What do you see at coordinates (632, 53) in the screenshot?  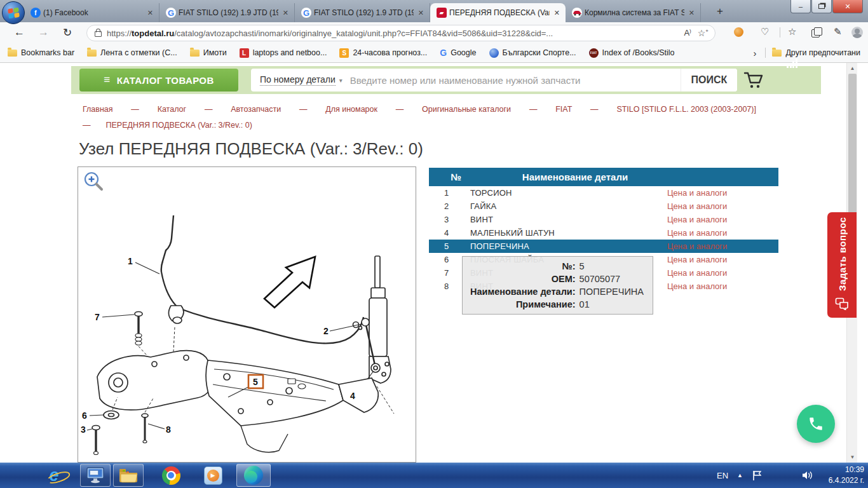 I see `bookmark-books-stilo: FIATIndex of /Books/Stilo` at bounding box center [632, 53].